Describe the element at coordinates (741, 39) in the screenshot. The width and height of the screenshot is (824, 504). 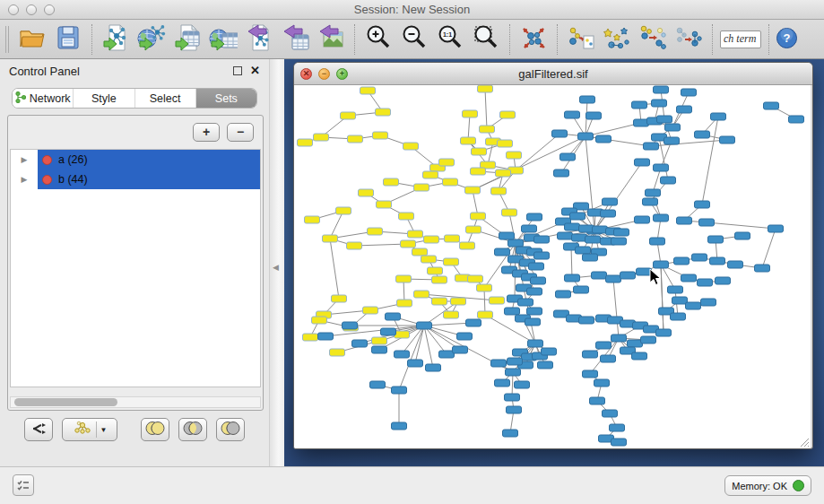
I see `search-input` at that location.